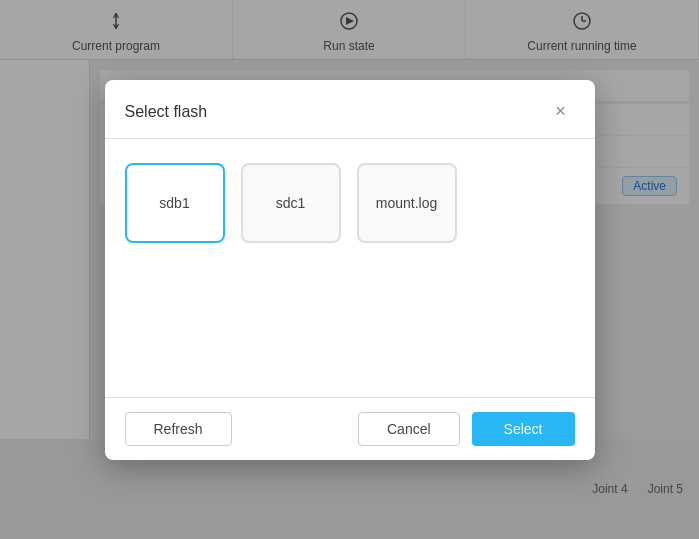 This screenshot has height=539, width=699. Describe the element at coordinates (166, 112) in the screenshot. I see `modal-title: Select flash` at that location.